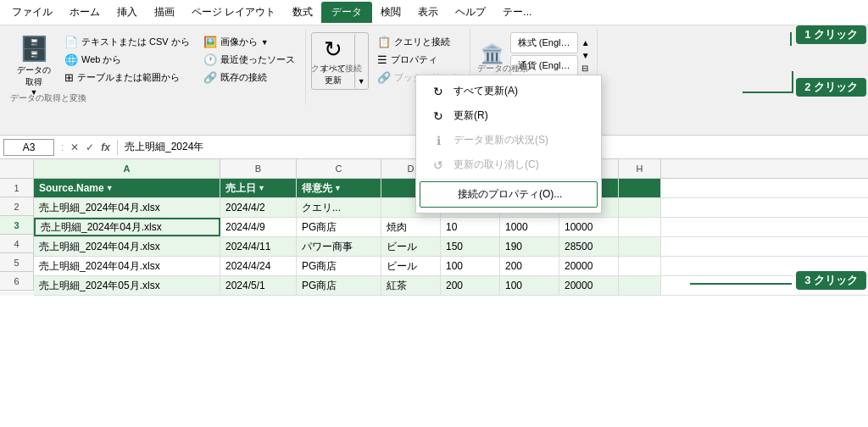  Describe the element at coordinates (384, 78) in the screenshot. I see `book-link-icon: 🔗` at that location.